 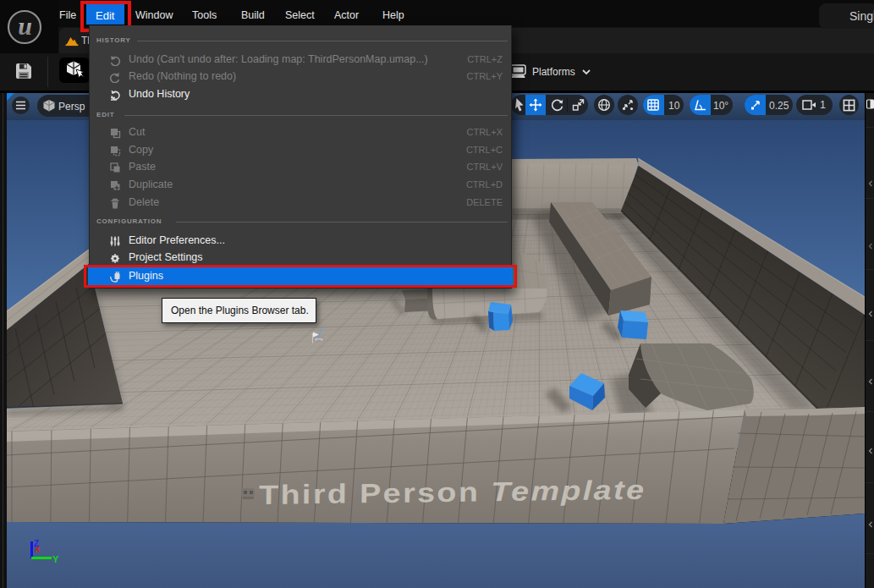 What do you see at coordinates (25, 25) in the screenshot?
I see `svg-text: u` at bounding box center [25, 25].